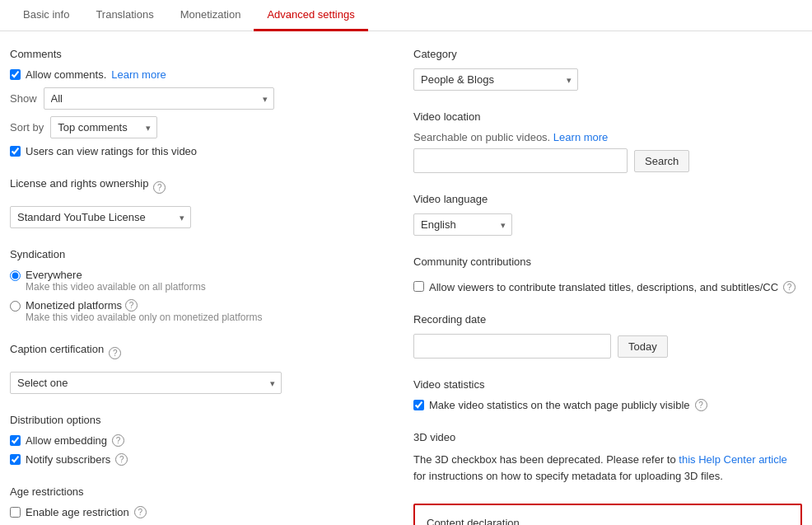 The height and width of the screenshot is (525, 812). I want to click on category-select-wrapper: Film & Animation Music People & Blogs En…, so click(496, 79).